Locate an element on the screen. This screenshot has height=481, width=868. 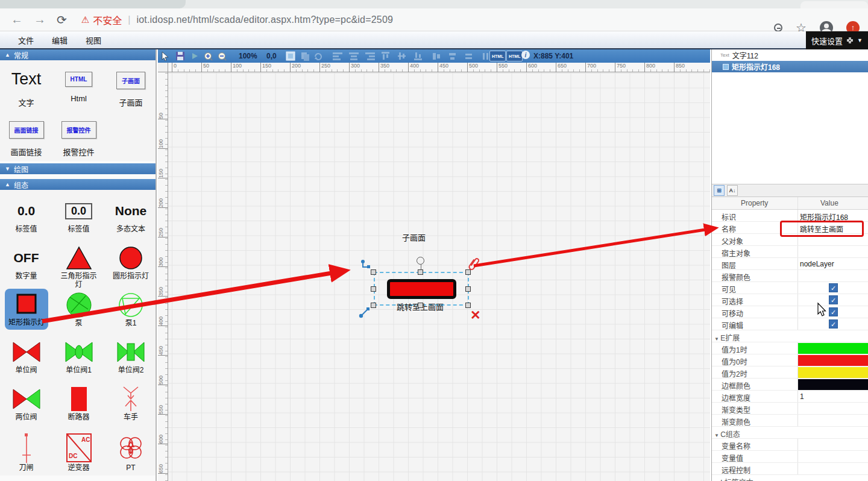
chevron-down-icon: ▼ is located at coordinates (860, 40).